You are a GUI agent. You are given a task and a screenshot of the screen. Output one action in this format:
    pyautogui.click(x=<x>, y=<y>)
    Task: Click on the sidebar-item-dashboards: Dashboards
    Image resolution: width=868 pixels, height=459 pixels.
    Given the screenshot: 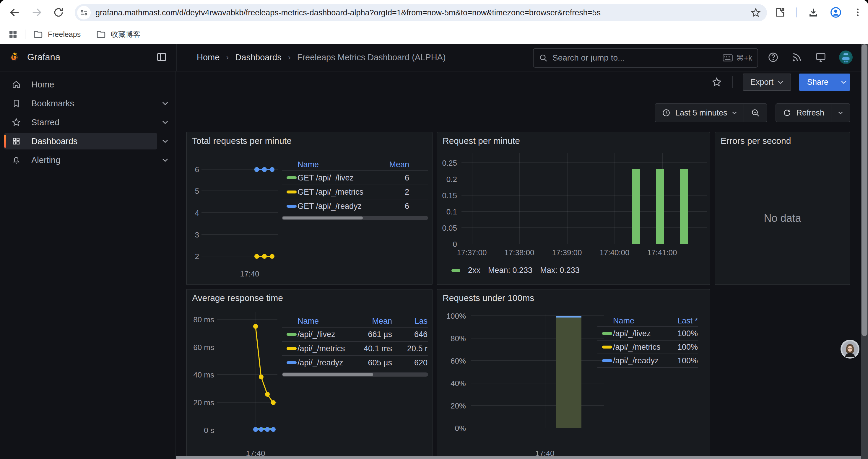 What is the action you would take?
    pyautogui.click(x=88, y=141)
    